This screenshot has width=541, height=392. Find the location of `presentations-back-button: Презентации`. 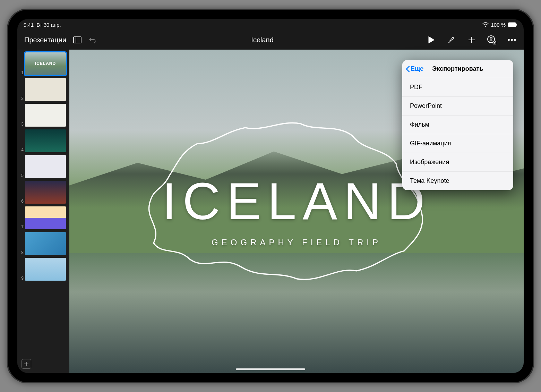

presentations-back-button: Презентации is located at coordinates (45, 40).